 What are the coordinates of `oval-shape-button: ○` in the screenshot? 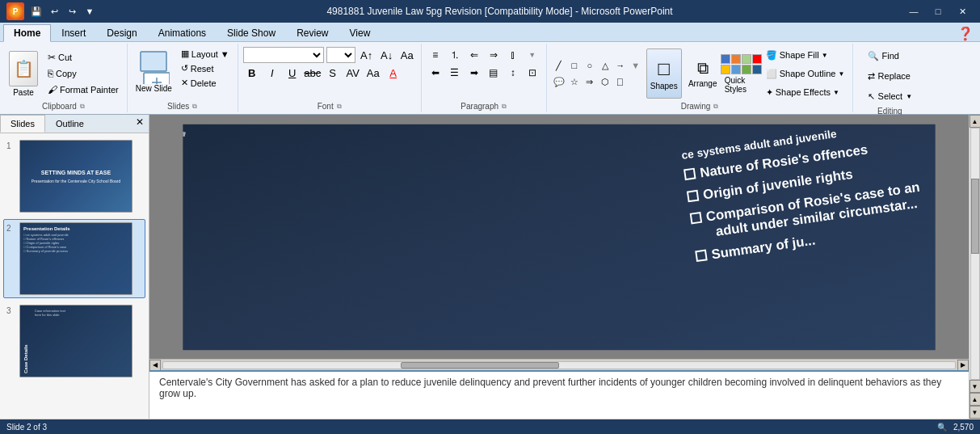 It's located at (590, 65).